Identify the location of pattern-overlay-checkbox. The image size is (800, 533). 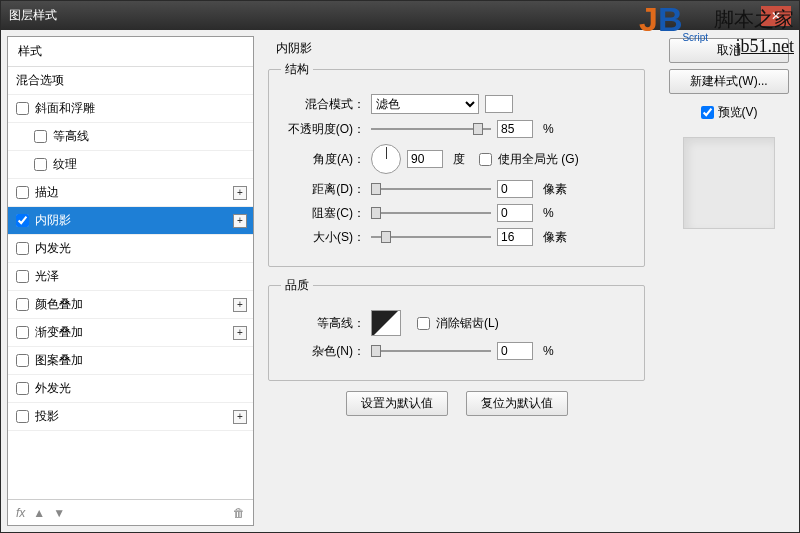
(22, 360).